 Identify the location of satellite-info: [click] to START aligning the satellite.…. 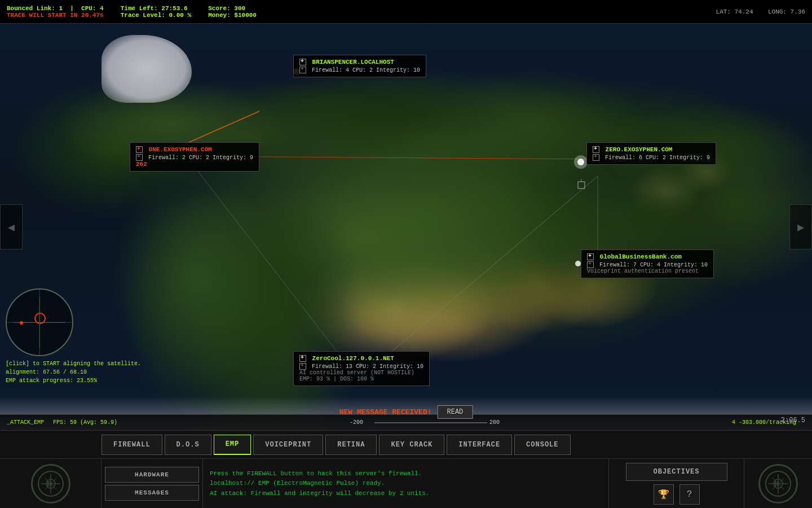
(73, 373).